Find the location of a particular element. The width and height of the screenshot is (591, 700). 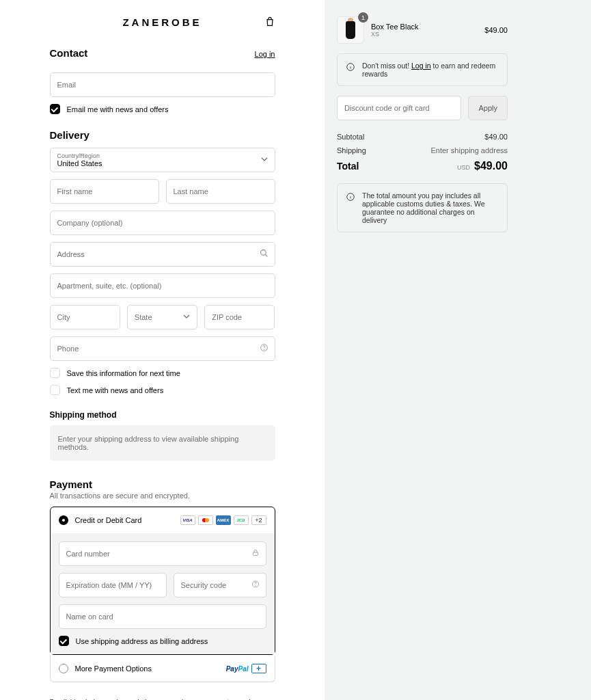

email-news-label: Email me with news and offers is located at coordinates (118, 109).